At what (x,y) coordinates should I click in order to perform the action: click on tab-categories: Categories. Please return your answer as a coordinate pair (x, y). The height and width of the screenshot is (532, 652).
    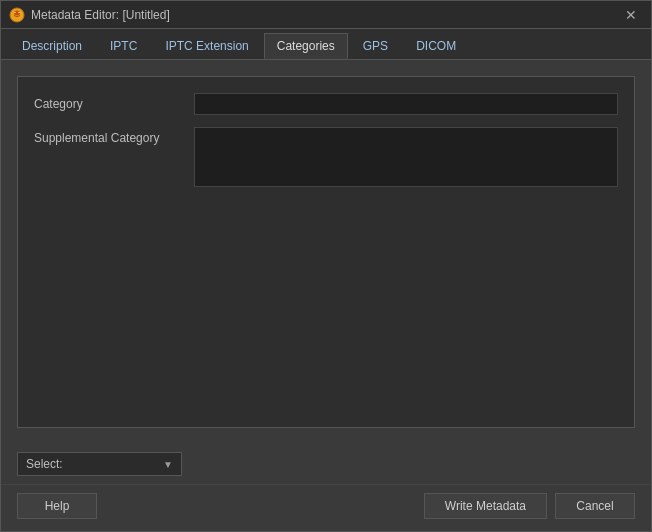
    Looking at the image, I should click on (306, 46).